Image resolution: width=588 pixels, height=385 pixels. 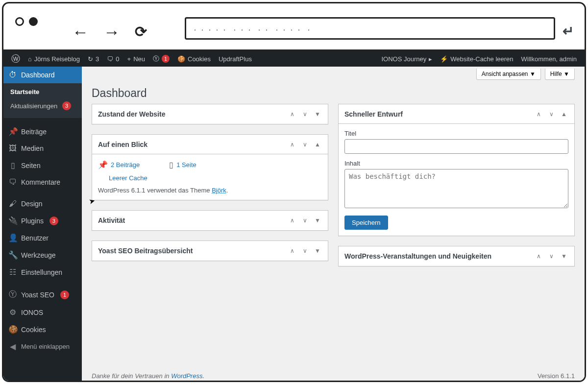 What do you see at coordinates (13, 238) in the screenshot?
I see `user-icon: 👤` at bounding box center [13, 238].